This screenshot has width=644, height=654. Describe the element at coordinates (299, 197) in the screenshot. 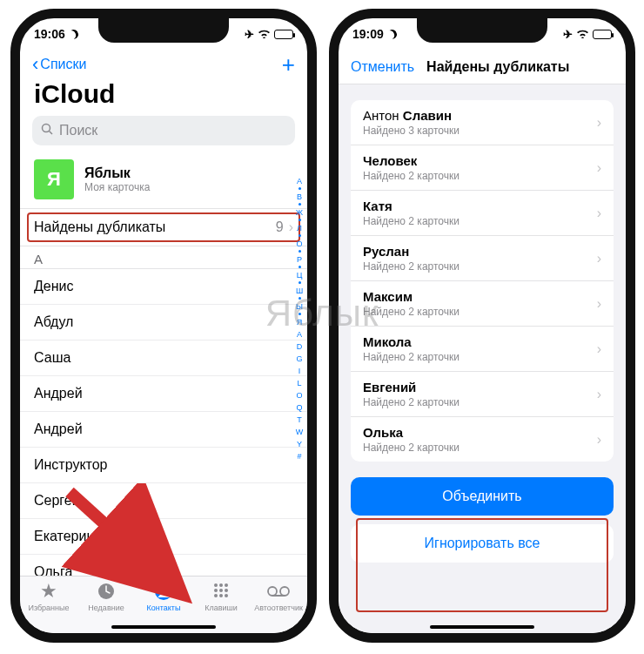

I see `index-letter: В` at that location.